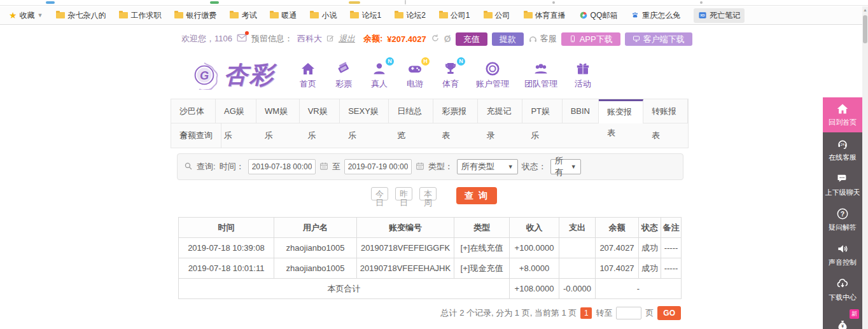 This screenshot has width=868, height=329. What do you see at coordinates (193, 111) in the screenshot?
I see `tab: 沙巴体育` at bounding box center [193, 111].